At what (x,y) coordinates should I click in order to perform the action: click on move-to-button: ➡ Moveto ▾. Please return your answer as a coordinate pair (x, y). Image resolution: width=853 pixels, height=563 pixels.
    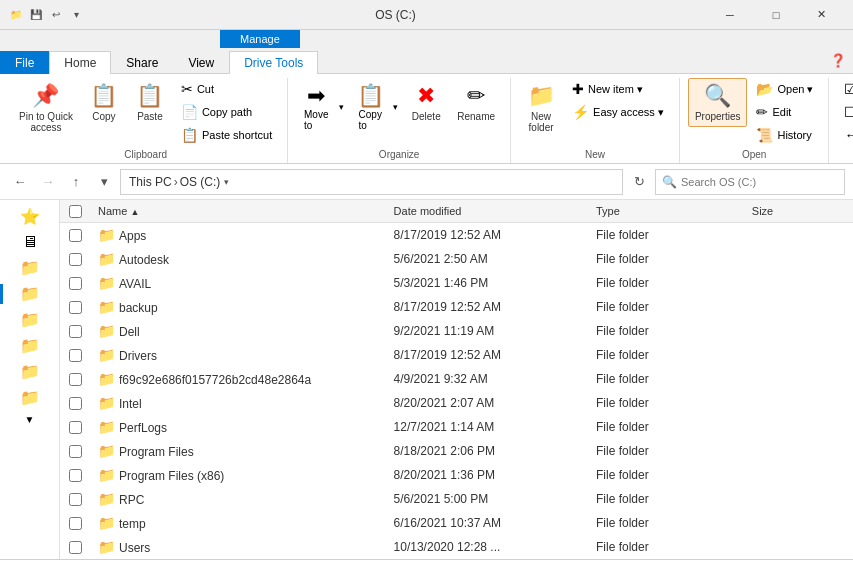
    Looking at the image, I should click on (322, 107).